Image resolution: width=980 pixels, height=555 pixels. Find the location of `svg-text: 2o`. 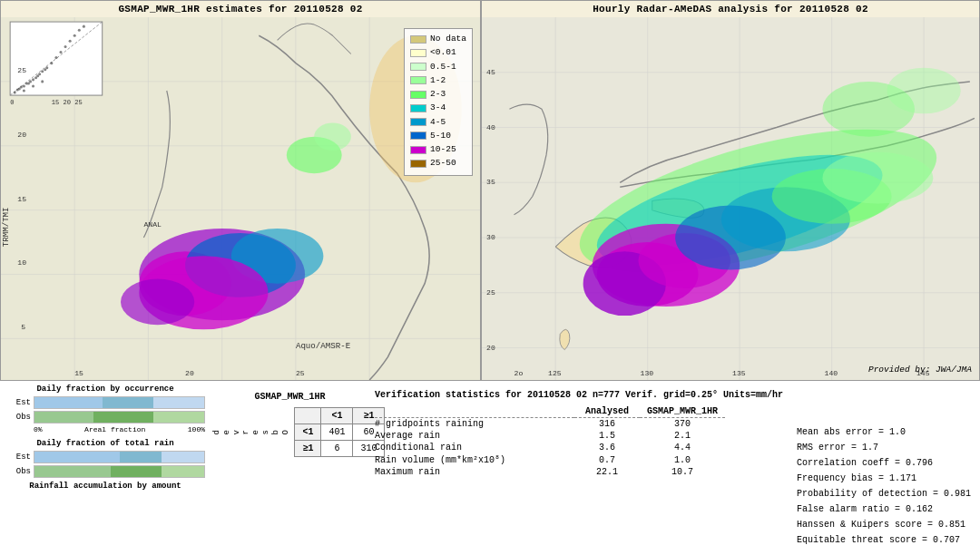

svg-text: 2o is located at coordinates (519, 374).